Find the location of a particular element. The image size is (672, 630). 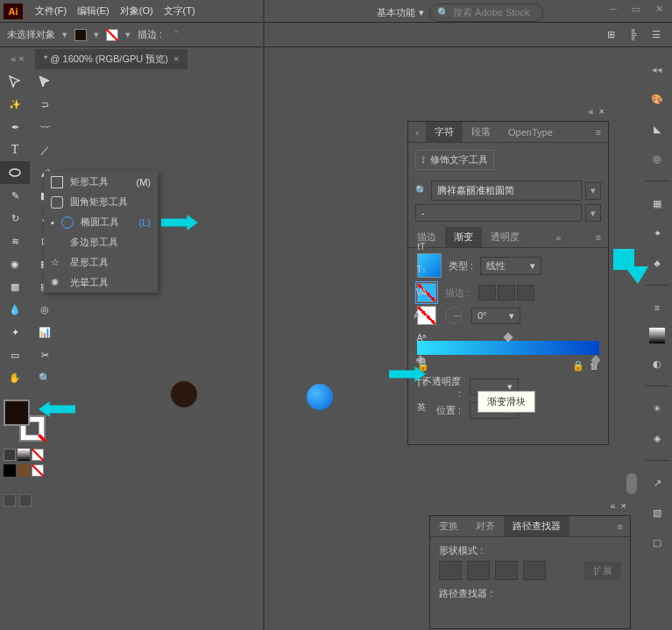

default-black is located at coordinates (10, 471).